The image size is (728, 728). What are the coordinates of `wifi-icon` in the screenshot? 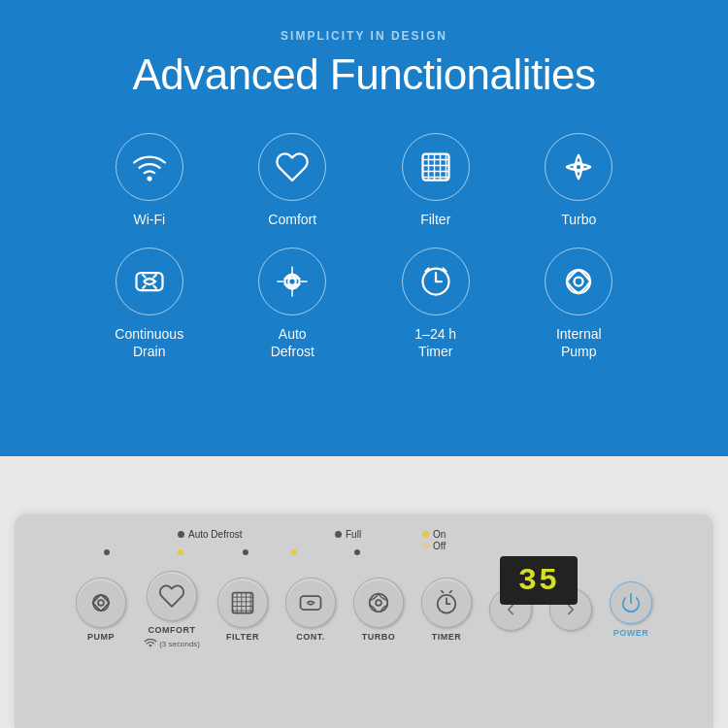 It's located at (149, 167).